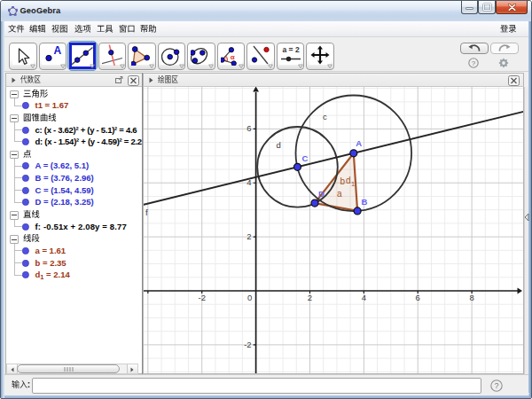  Describe the element at coordinates (364, 298) in the screenshot. I see `svg-text: 4` at that location.